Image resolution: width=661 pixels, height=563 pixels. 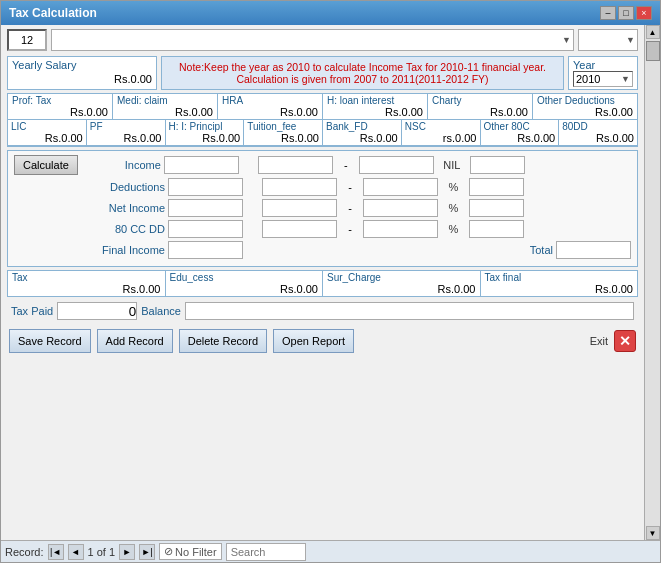 I want to click on loan-interest-label: H: loan interest, so click(x=375, y=100).